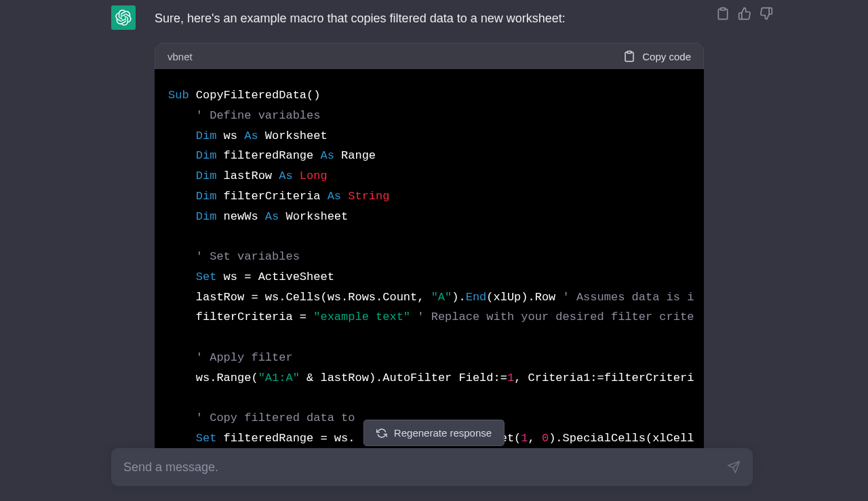 The width and height of the screenshot is (868, 501). What do you see at coordinates (258, 115) in the screenshot?
I see `comment: ' Define variables` at bounding box center [258, 115].